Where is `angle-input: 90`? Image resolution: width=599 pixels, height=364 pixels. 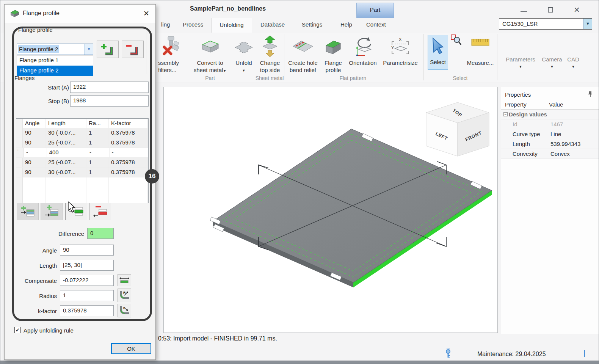
angle-input: 90 is located at coordinates (87, 250).